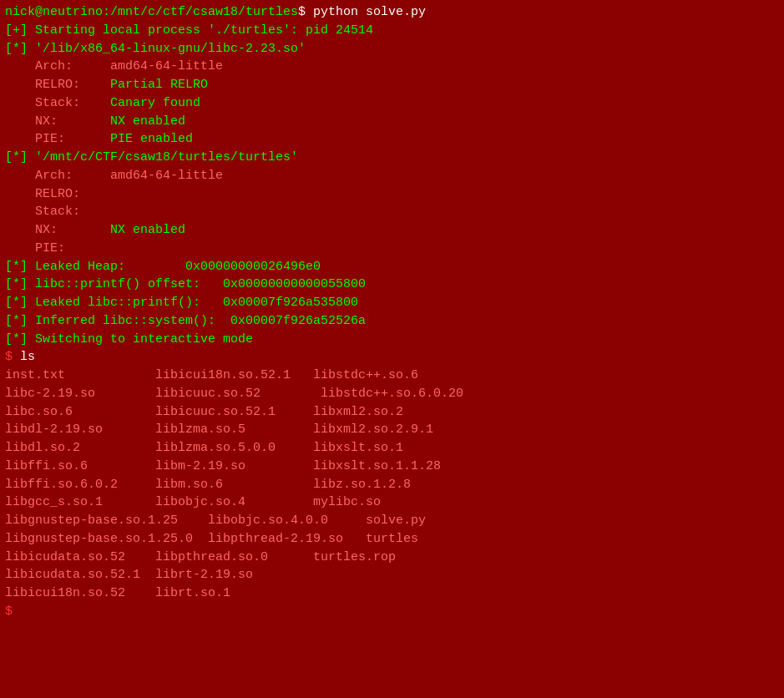 The height and width of the screenshot is (698, 784). Describe the element at coordinates (392, 122) in the screenshot. I see `terminal-line-7: NX: NX enabled` at that location.